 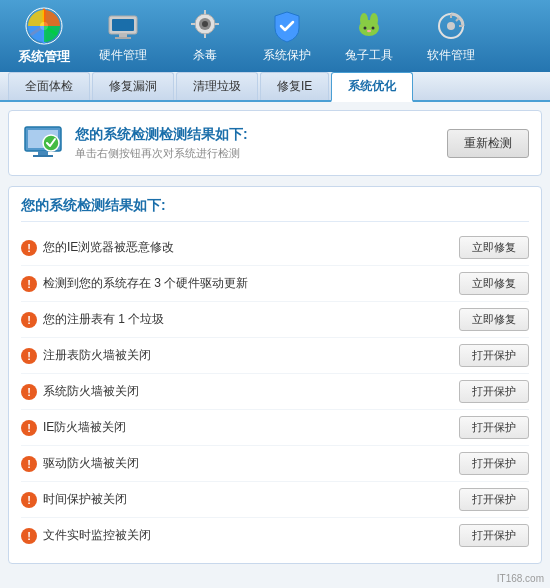 What do you see at coordinates (275, 210) in the screenshot?
I see `results-title: 您的系统检测结果如下:` at bounding box center [275, 210].